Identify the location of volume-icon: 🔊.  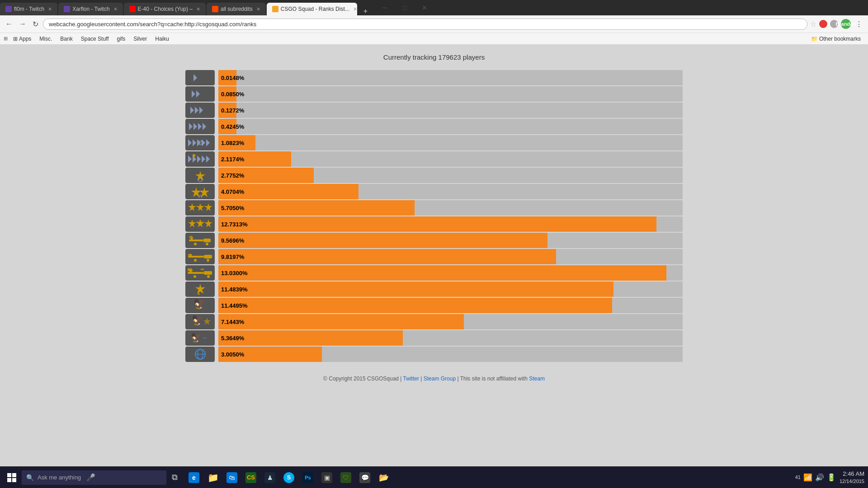
(820, 477).